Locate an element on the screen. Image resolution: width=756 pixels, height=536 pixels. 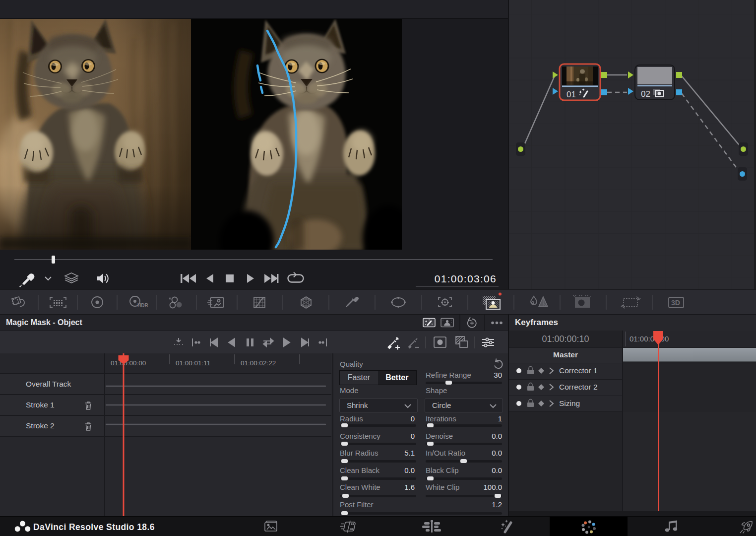
svg-text: DaVinci Resolve Studio 18.6 is located at coordinates (94, 527).